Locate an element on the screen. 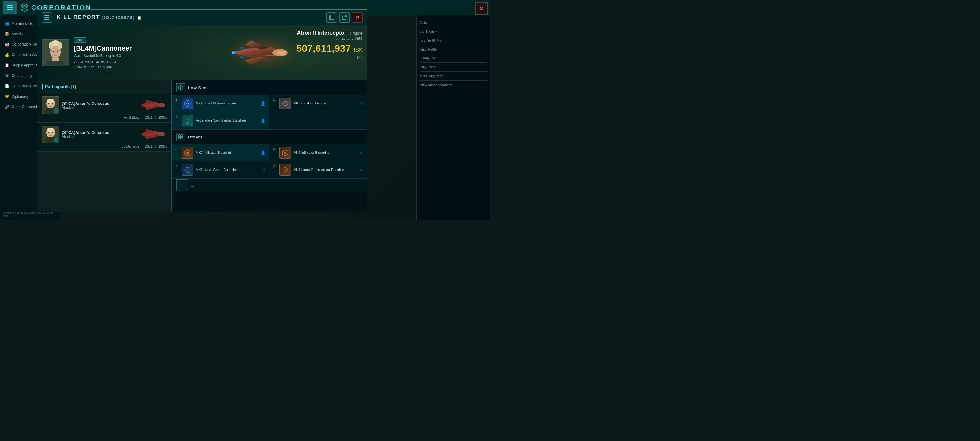 Image resolution: width=980 pixels, height=441 pixels. right-panels: Cats the Silent > ntry fee 60 Mirt Kitty… is located at coordinates (453, 118).